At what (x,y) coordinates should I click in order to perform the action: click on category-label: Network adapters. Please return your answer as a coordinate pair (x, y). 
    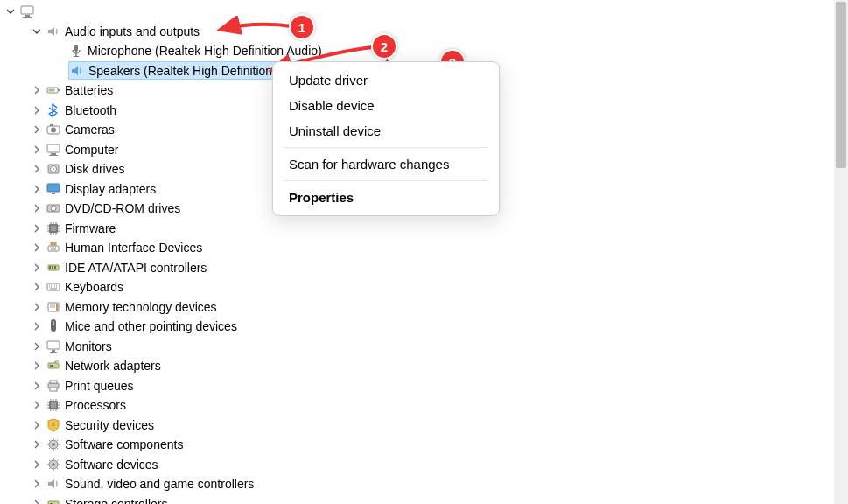
    Looking at the image, I should click on (113, 366).